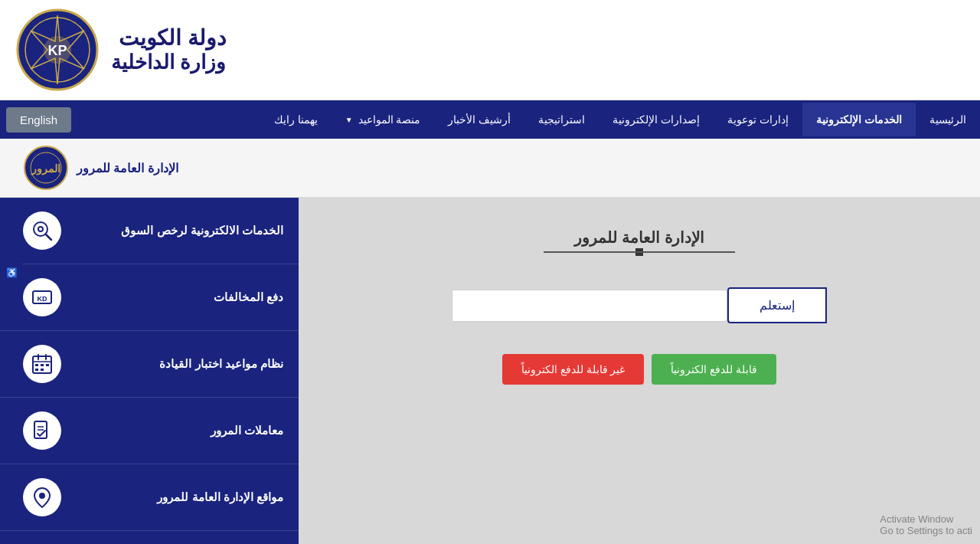 Image resolution: width=980 pixels, height=544 pixels. Describe the element at coordinates (590, 306) in the screenshot. I see `search-input` at that location.